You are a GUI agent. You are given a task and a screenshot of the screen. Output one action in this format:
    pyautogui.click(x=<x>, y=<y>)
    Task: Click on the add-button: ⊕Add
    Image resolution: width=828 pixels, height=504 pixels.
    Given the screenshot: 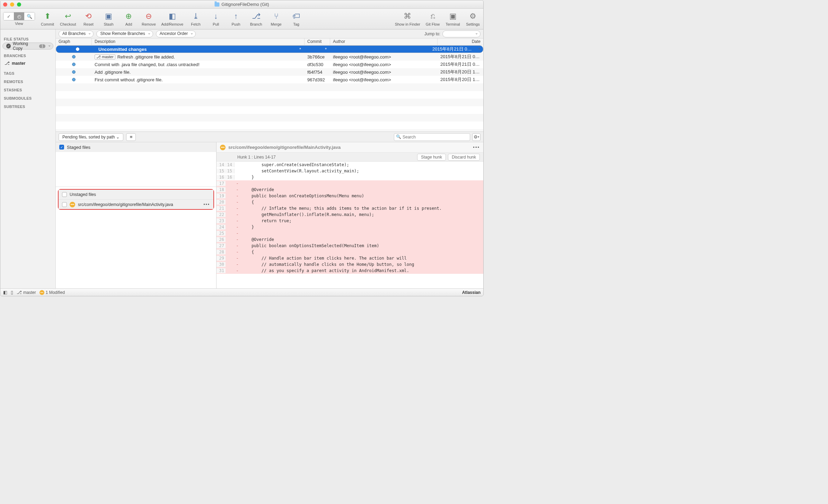 What is the action you would take?
    pyautogui.click(x=129, y=19)
    